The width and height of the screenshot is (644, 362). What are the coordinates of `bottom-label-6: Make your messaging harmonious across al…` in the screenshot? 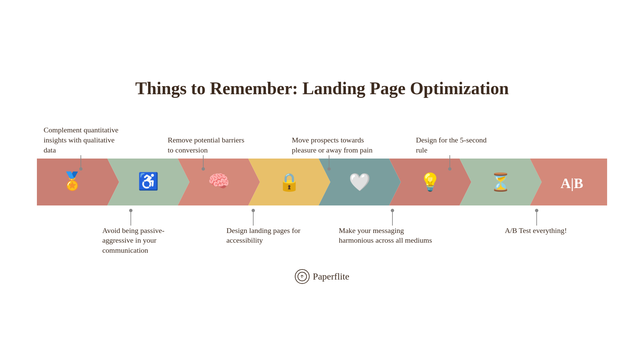 It's located at (389, 235).